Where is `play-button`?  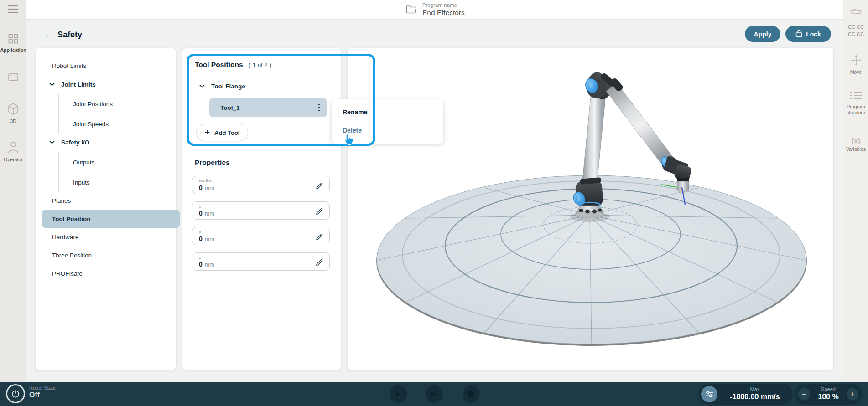 play-button is located at coordinates (398, 394).